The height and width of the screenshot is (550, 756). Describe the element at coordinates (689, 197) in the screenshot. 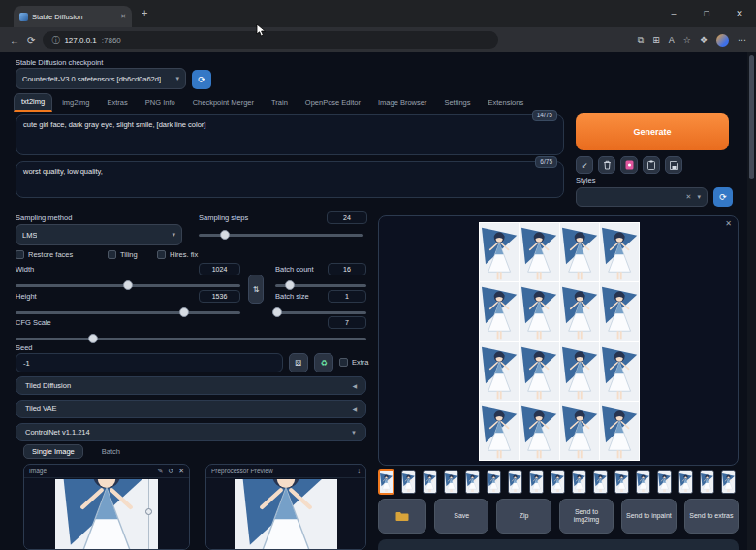

I see `styles-clear-icon: ✕` at that location.